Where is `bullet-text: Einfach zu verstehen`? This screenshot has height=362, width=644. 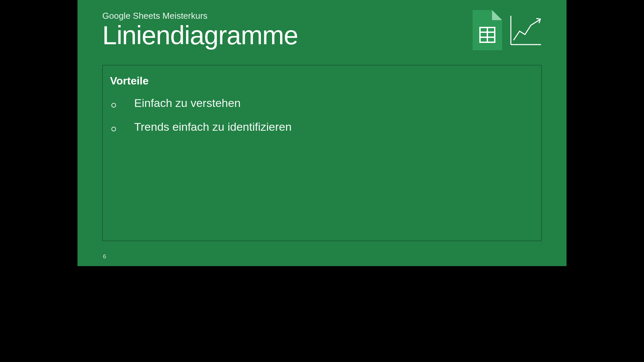 bullet-text: Einfach zu verstehen is located at coordinates (187, 103).